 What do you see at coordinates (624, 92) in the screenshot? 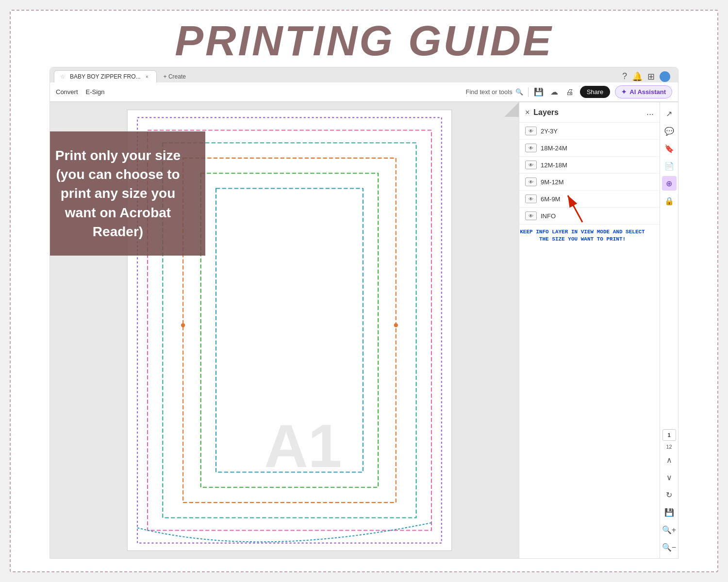
I see `ai-icon: ✦` at bounding box center [624, 92].